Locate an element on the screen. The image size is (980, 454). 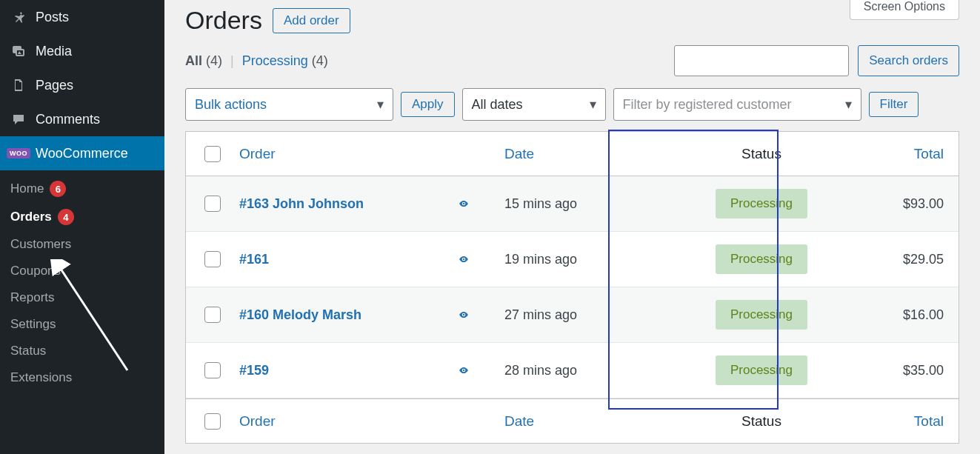
table-row: #160 Melody Marsh 27 mins ago Processing… is located at coordinates (572, 316).